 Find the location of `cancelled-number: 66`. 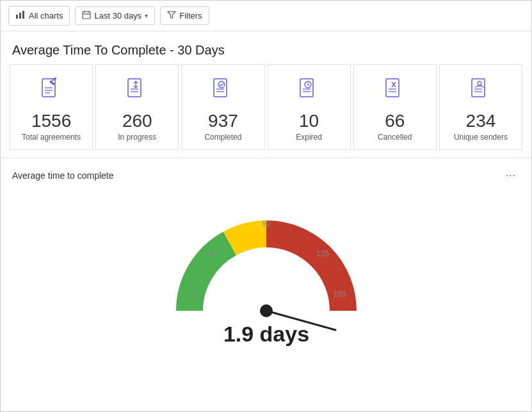

cancelled-number: 66 is located at coordinates (394, 121).